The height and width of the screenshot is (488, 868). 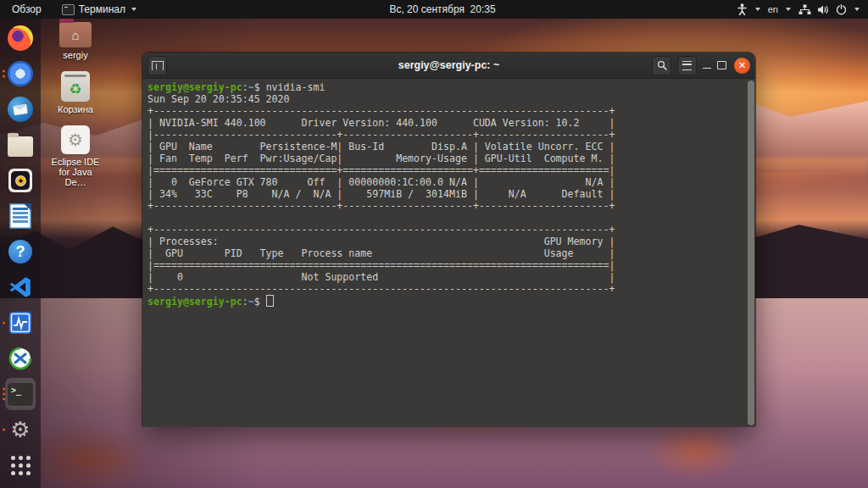 What do you see at coordinates (75, 55) in the screenshot?
I see `desktop-icon-label: sergiy` at bounding box center [75, 55].